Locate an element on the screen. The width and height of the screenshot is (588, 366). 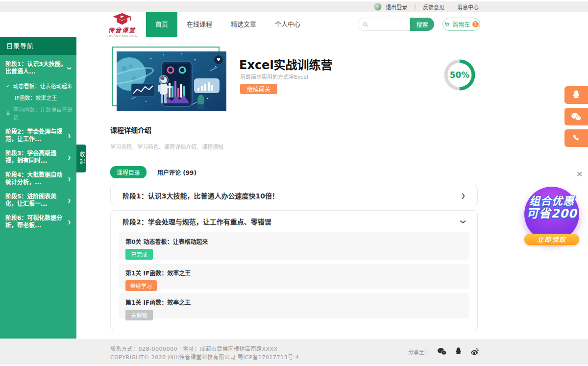
feedback-link: 反馈意见 is located at coordinates (434, 7).